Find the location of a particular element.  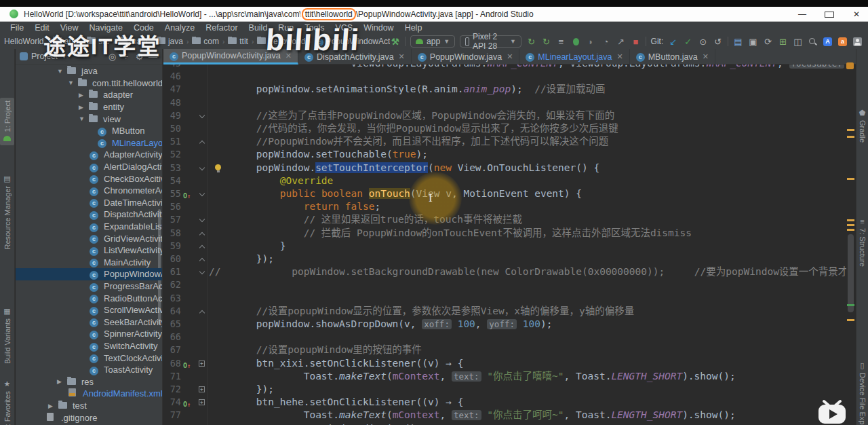

menu-item-file: File is located at coordinates (17, 28).